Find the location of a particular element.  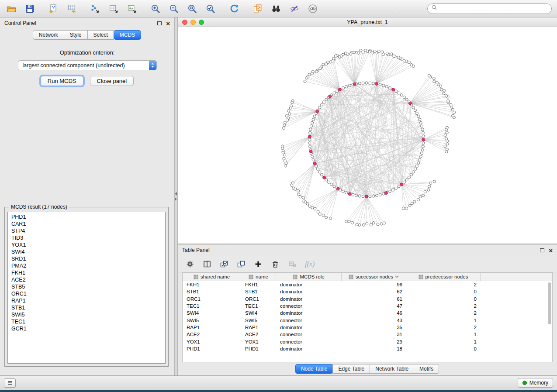

scrollbar-thumb is located at coordinates (550, 303).